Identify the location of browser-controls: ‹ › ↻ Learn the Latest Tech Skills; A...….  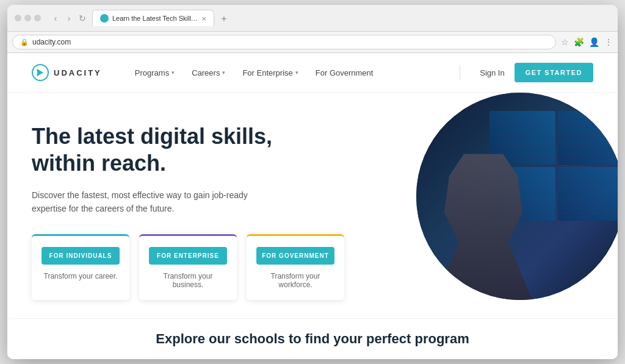
(312, 18).